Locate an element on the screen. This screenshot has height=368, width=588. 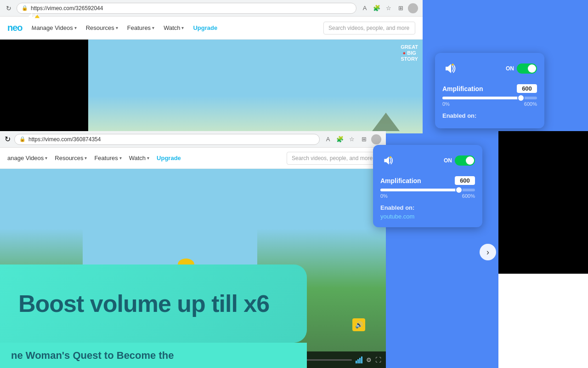
toggle-on-label-top: ON is located at coordinates (510, 69).